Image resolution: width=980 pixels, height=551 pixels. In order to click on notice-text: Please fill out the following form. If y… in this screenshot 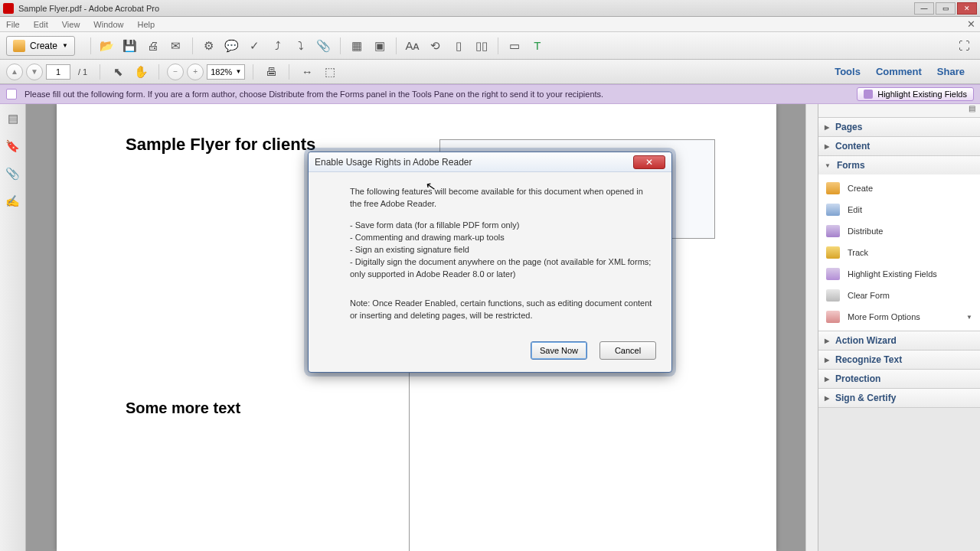, I will do `click(441, 94)`.